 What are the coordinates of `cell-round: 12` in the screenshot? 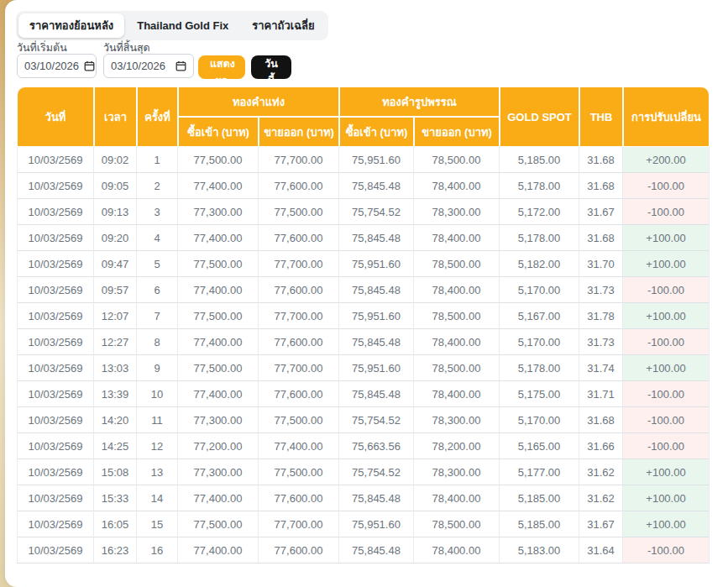 It's located at (158, 447).